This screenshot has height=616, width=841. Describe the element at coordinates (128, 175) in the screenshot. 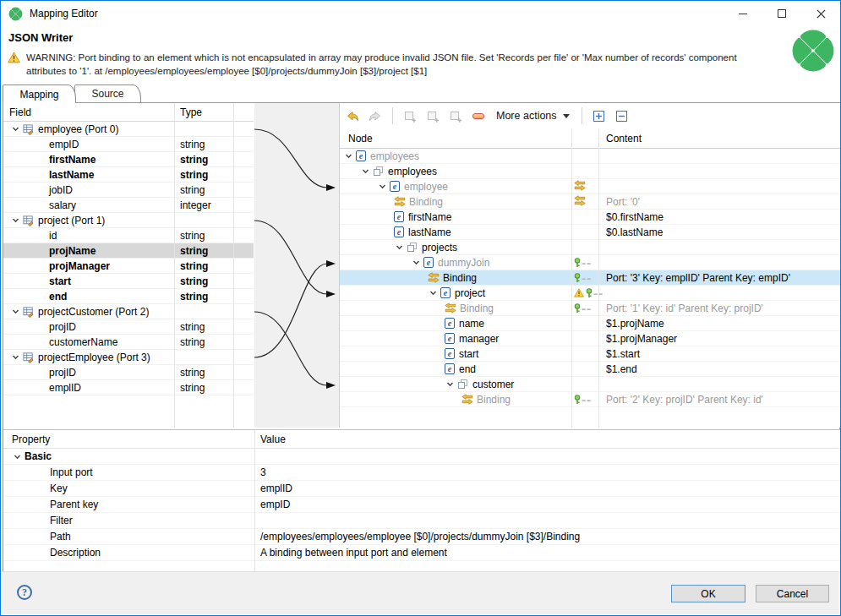

I see `field-row: lastName string` at that location.